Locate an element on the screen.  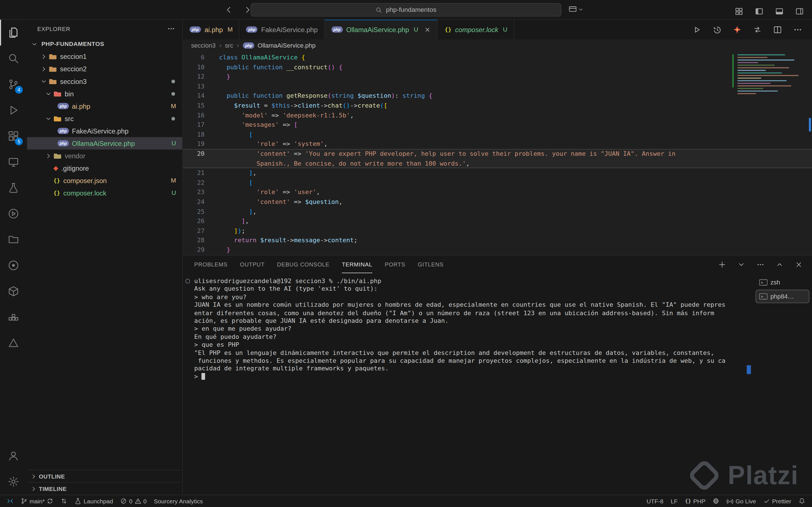
code-line: 15 $result = $this->client->chat()->crea… is located at coordinates (497, 106).